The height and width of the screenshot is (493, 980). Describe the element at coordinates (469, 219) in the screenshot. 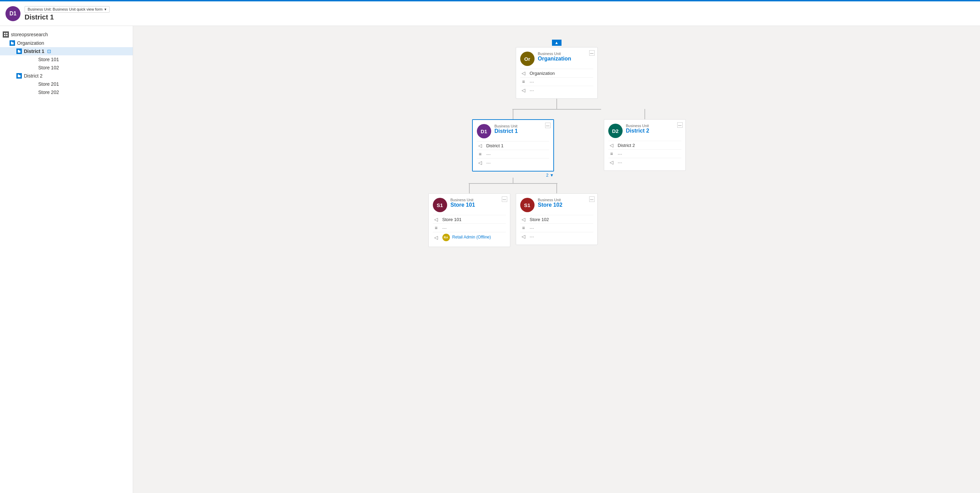

I see `store101-row1: ◁ Store 101` at that location.